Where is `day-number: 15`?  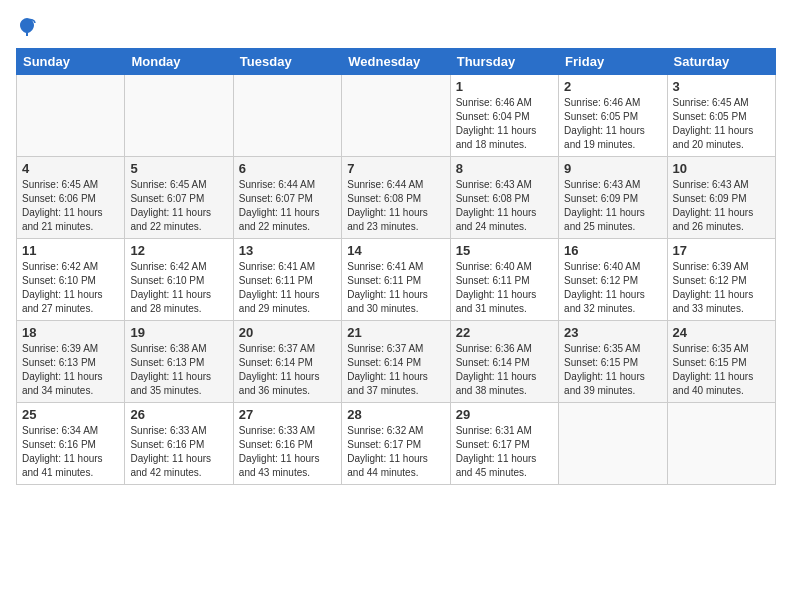 day-number: 15 is located at coordinates (504, 250).